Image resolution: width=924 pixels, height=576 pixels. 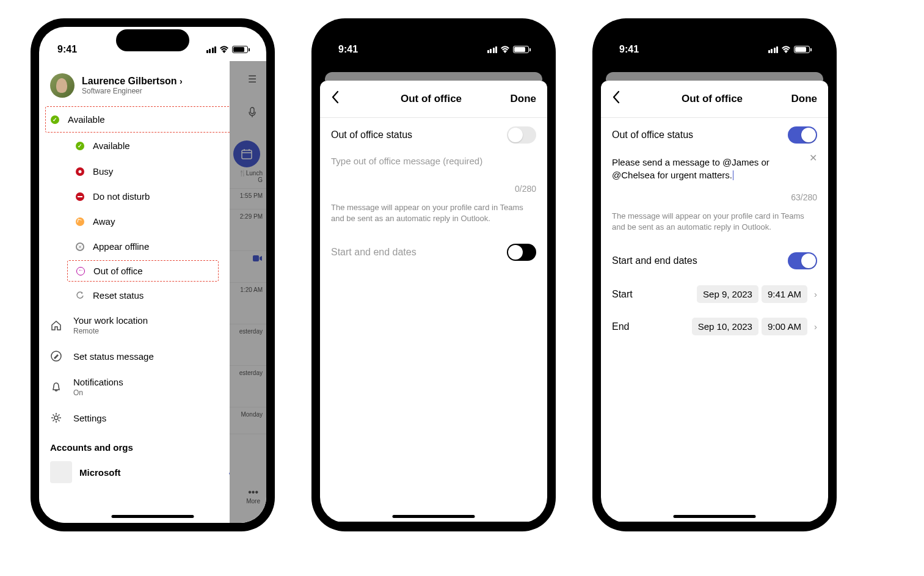 What do you see at coordinates (434, 189) in the screenshot?
I see `char-counter: 0/280` at bounding box center [434, 189].